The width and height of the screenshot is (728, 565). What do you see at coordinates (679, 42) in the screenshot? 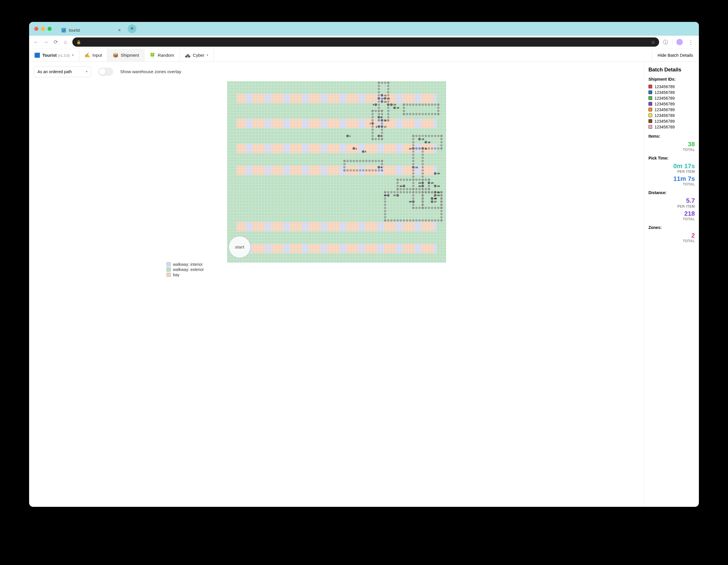
I see `profile-avatar` at bounding box center [679, 42].